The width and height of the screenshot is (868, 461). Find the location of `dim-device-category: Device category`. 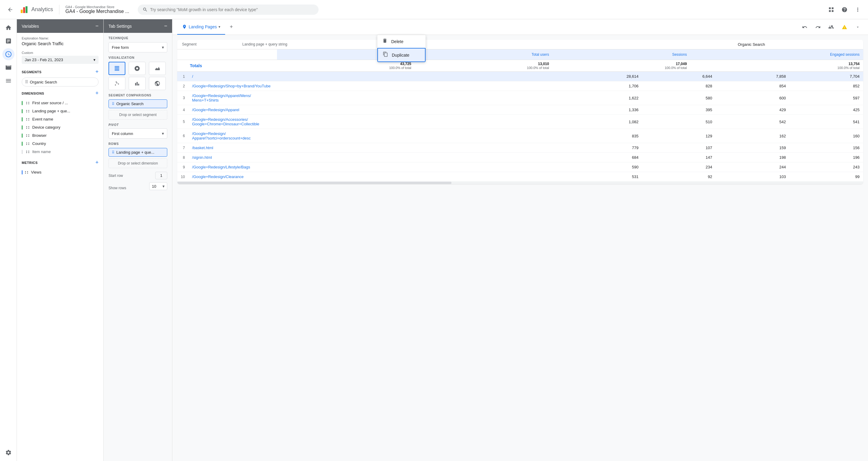

dim-device-category: Device category is located at coordinates (60, 127).